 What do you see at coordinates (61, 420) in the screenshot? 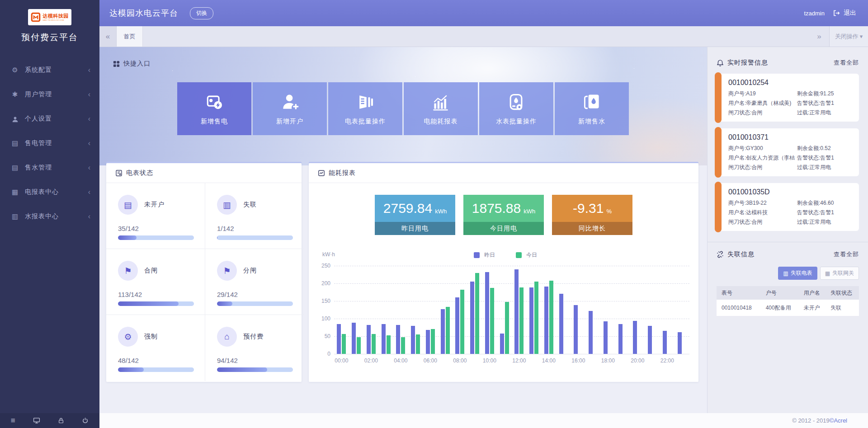
I see `lock-icon` at bounding box center [61, 420].